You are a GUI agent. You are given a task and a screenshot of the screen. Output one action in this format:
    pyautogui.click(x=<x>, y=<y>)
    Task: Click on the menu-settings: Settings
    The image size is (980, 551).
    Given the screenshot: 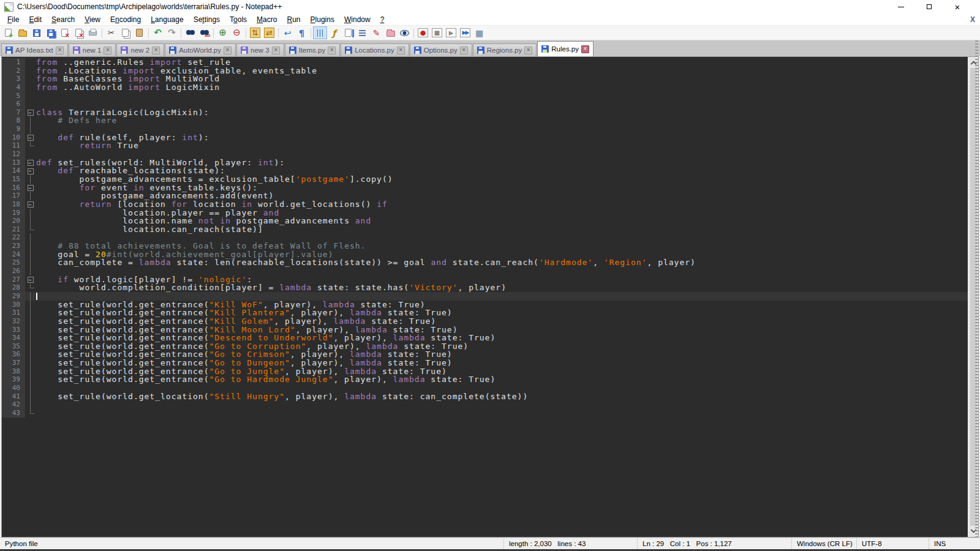 What is the action you would take?
    pyautogui.click(x=207, y=20)
    